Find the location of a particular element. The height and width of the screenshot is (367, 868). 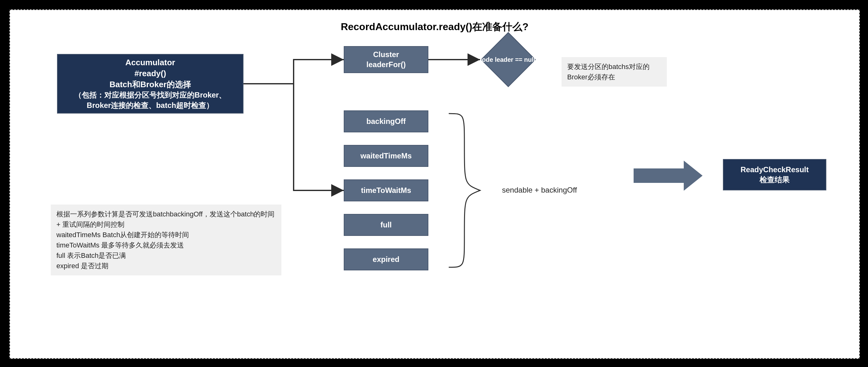

diamond-label: Node leader == null? is located at coordinates (508, 60).